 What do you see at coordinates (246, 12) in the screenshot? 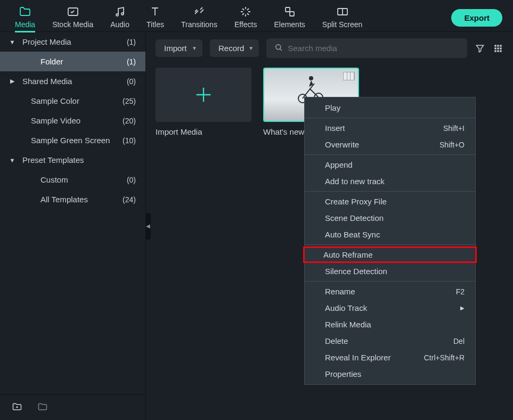
I see `effects-icon` at bounding box center [246, 12].